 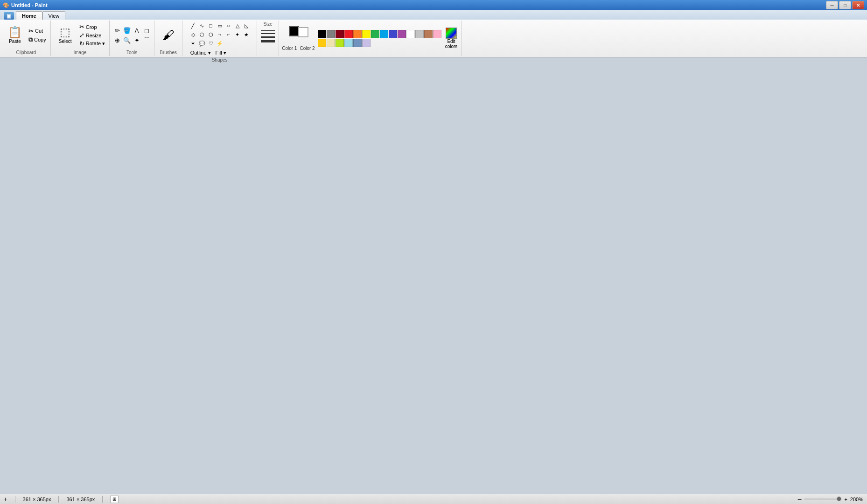 What do you see at coordinates (221, 53) in the screenshot?
I see `fill-shape-button: Fill ▾` at bounding box center [221, 53].